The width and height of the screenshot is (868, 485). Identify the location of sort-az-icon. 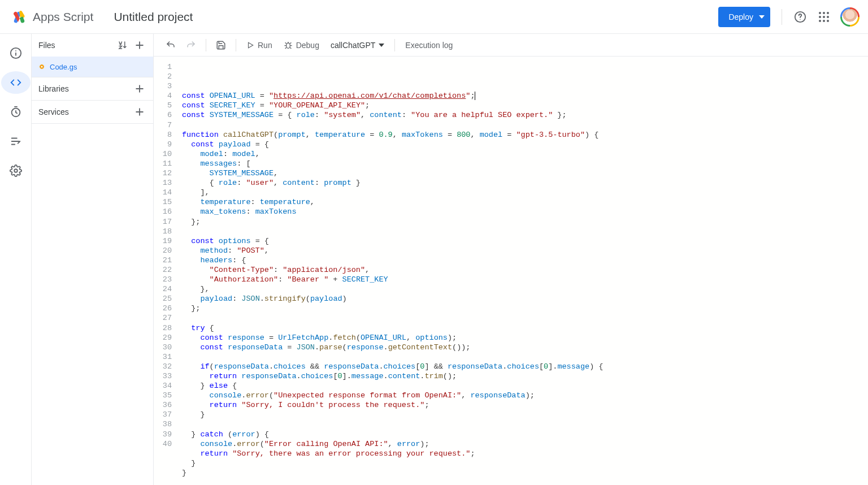
(123, 45).